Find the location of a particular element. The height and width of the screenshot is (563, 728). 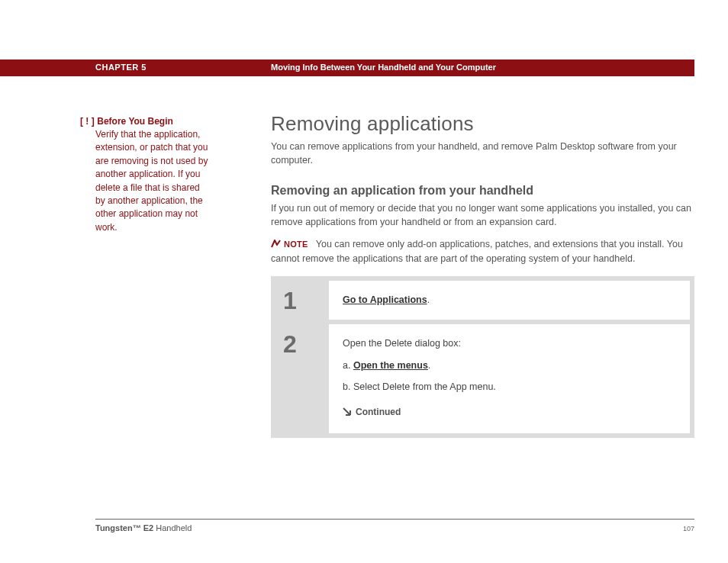

section-heading: Removing applications is located at coordinates (482, 124).